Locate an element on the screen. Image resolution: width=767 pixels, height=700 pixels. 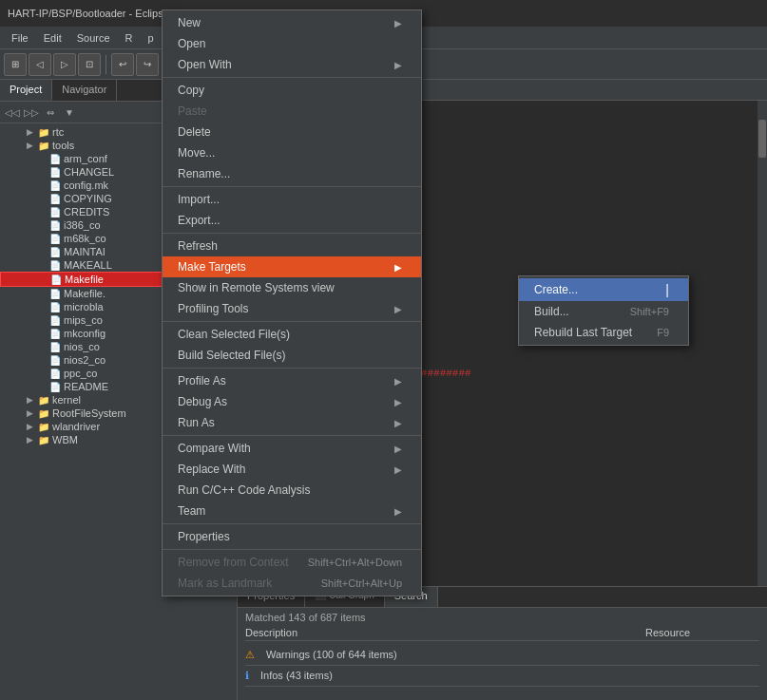
tree-label-m68k: m68k_co is located at coordinates (86, 238).